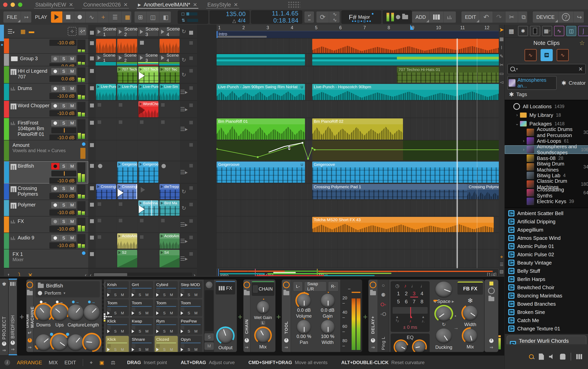 The image size is (588, 369). Describe the element at coordinates (117, 289) in the screenshot. I see `drum-pad: KrishSM` at that location.